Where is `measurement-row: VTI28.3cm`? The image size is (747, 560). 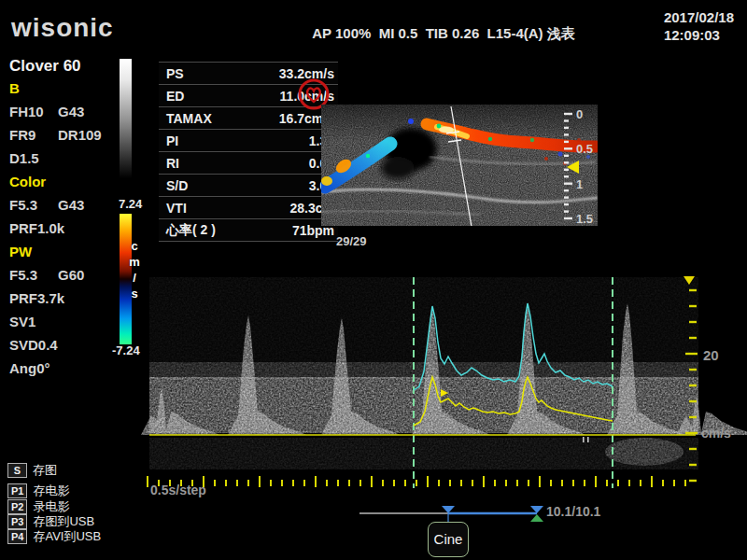 measurement-row: VTI28.3cm is located at coordinates (248, 207).